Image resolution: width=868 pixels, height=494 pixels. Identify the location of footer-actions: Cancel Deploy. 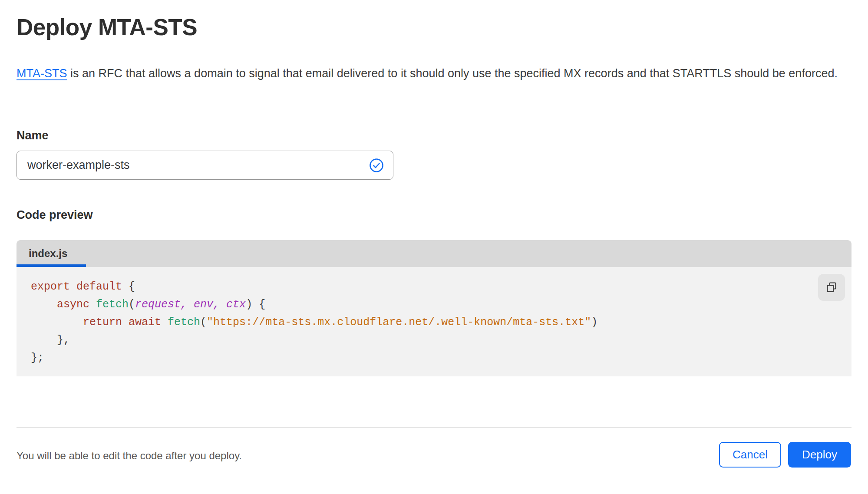
(785, 455).